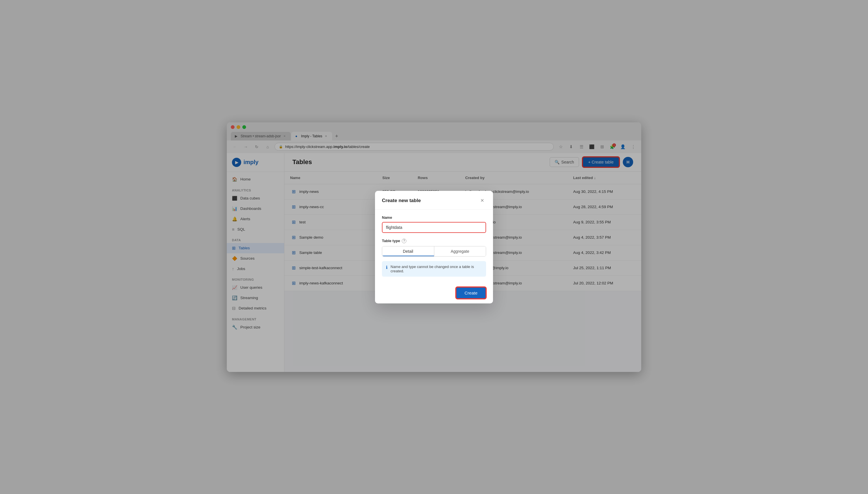 This screenshot has height=494, width=868. What do you see at coordinates (434, 241) in the screenshot?
I see `table-type-label: Table type ?` at bounding box center [434, 241].